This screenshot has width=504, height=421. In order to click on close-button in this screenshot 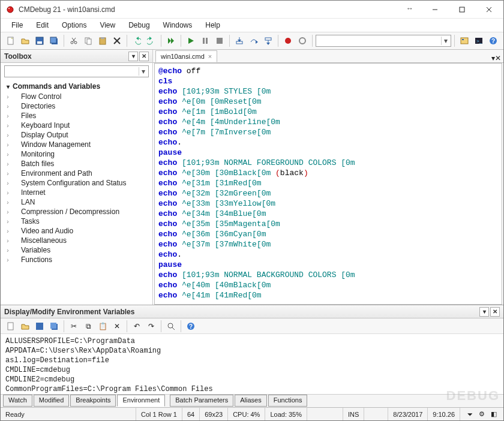, I will do `click(488, 10)`.